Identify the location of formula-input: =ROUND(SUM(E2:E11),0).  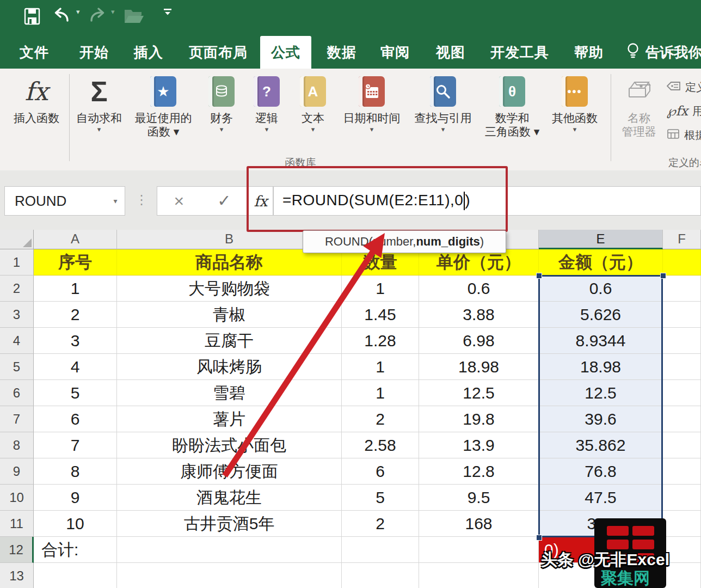
(487, 201).